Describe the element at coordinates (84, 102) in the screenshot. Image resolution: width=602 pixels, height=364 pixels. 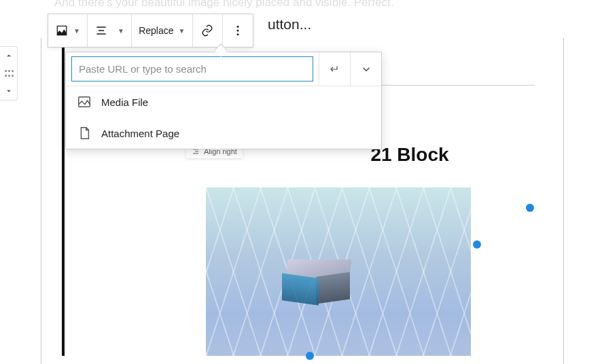
I see `media-icon` at that location.